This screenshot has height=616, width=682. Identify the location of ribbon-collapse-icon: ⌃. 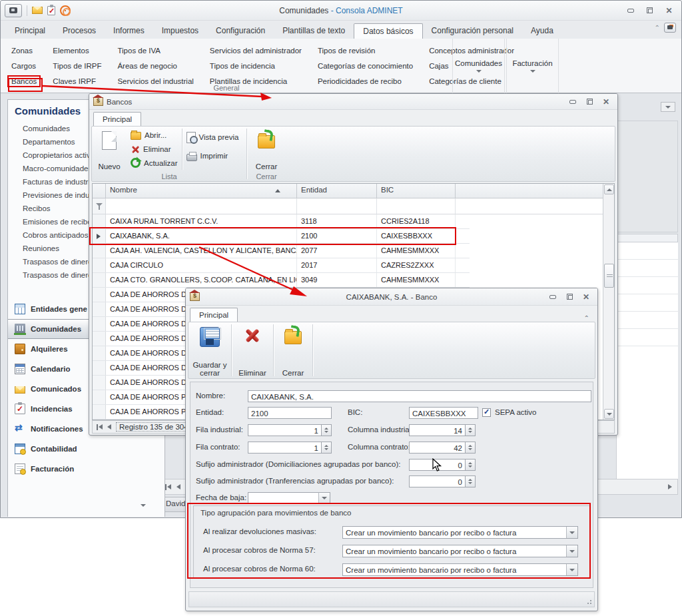
(657, 28).